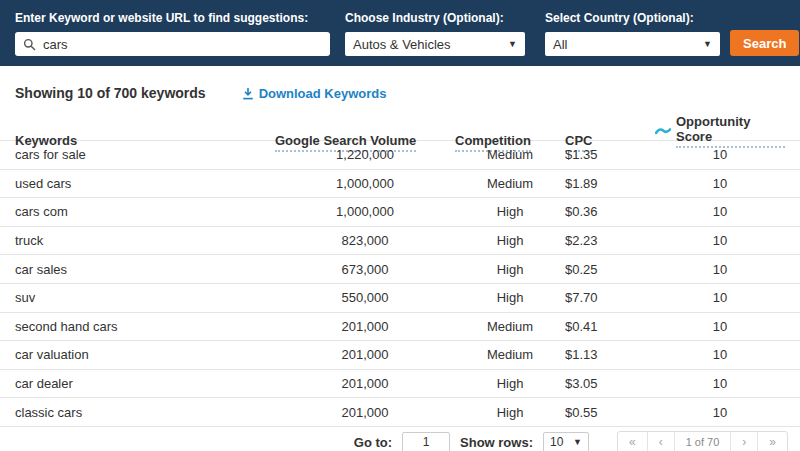  I want to click on table-row: suv550,000High$7.7010, so click(400, 298).